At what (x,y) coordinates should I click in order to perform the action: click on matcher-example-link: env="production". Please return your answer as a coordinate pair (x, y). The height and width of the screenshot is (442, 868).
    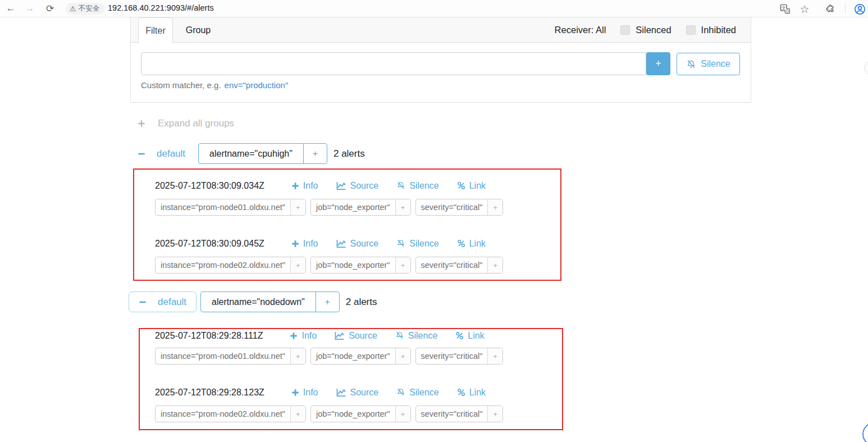
    Looking at the image, I should click on (257, 85).